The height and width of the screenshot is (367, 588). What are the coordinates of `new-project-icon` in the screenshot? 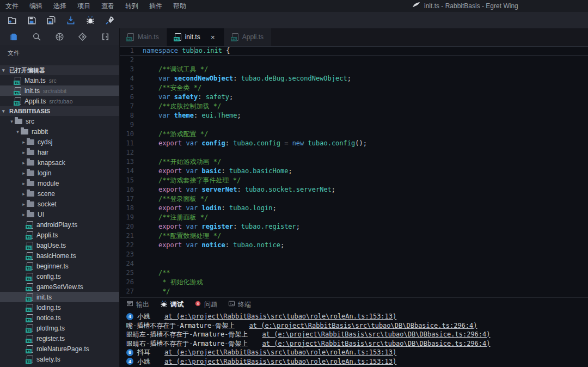 It's located at (12, 20).